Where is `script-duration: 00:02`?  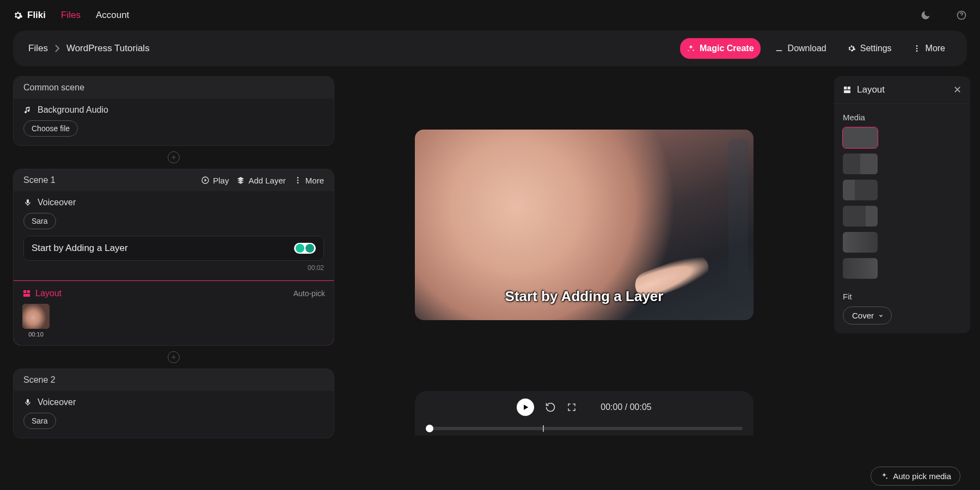 script-duration: 00:02 is located at coordinates (174, 268).